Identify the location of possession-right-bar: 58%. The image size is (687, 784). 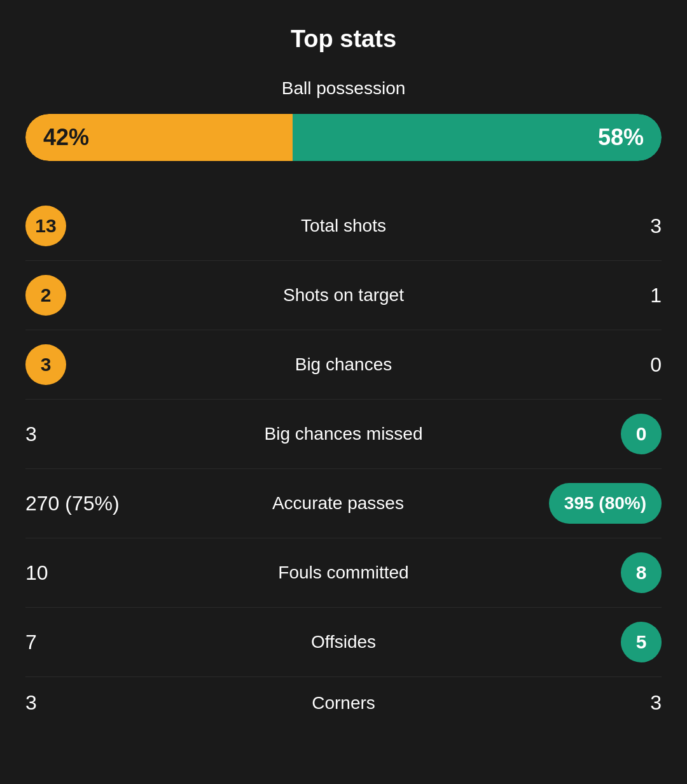
(477, 137).